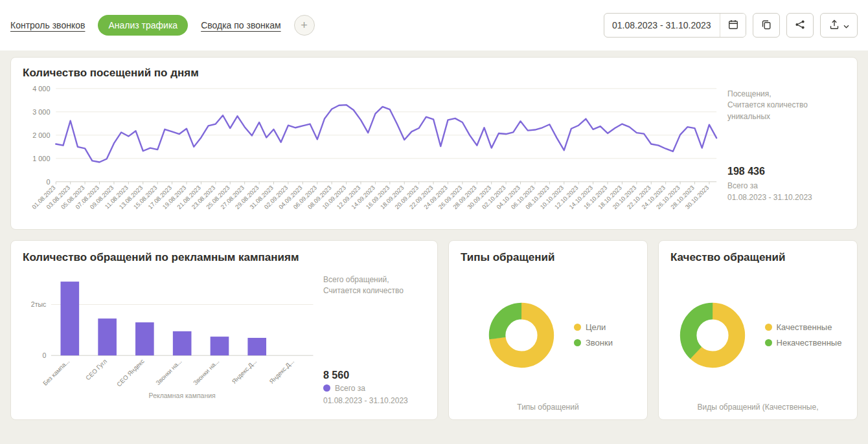 This screenshot has height=444, width=868. Describe the element at coordinates (374, 375) in the screenshot. I see `campaigns-total-value: 8 560` at that location.